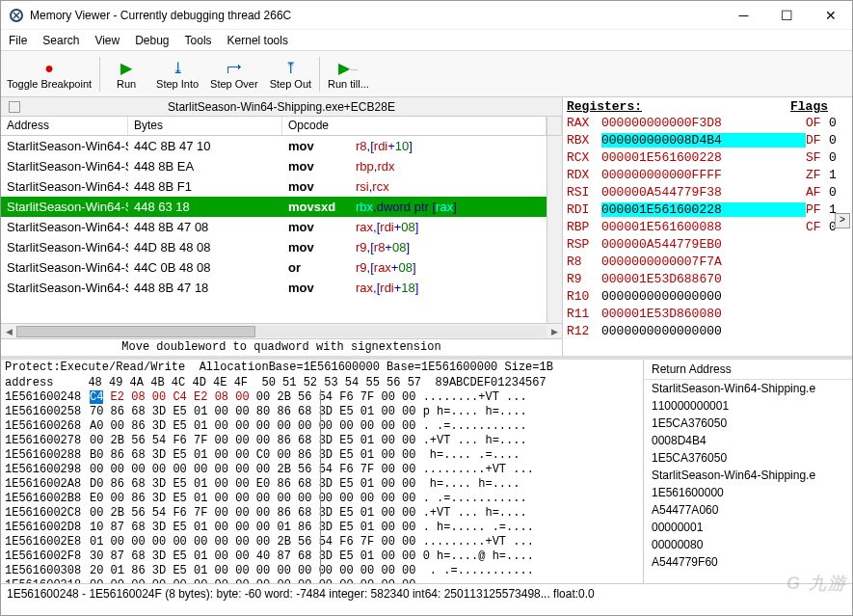  I want to click on menubar: File Search View Debug Tools Kernel tool…, so click(426, 40).